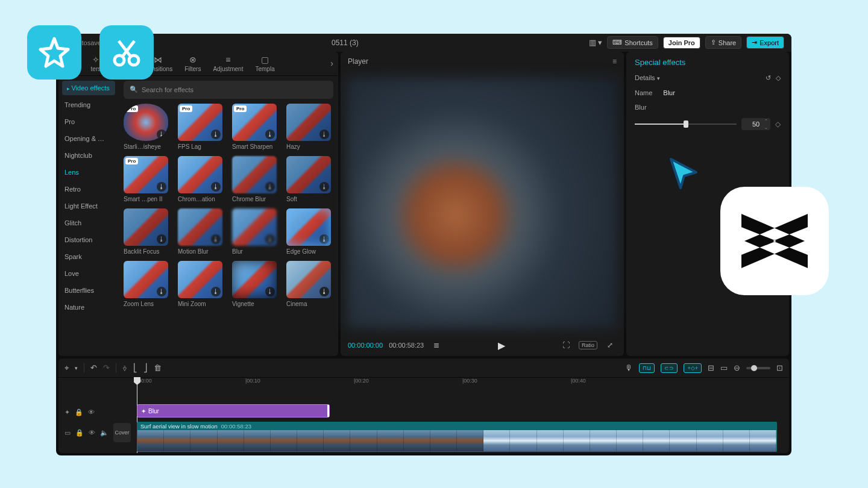 The width and height of the screenshot is (868, 488). Describe the element at coordinates (89, 122) in the screenshot. I see `sidebar-item-pro: Pro` at that location.